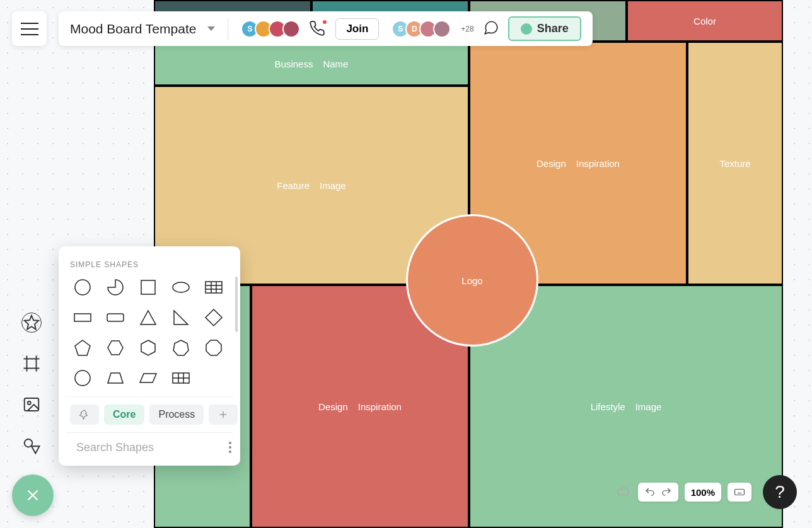  What do you see at coordinates (491, 28) in the screenshot?
I see `speech-bubble-icon` at bounding box center [491, 28].